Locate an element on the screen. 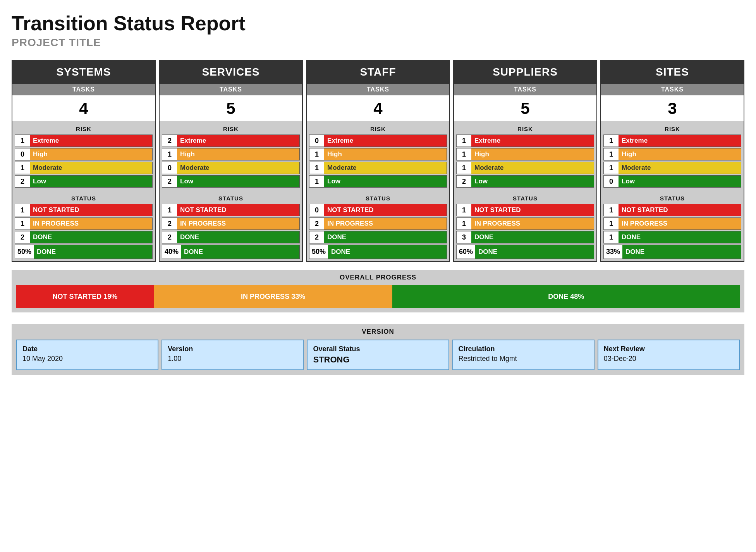 The width and height of the screenshot is (756, 552). version-cell-value-0: 10 May 2020 is located at coordinates (88, 359).